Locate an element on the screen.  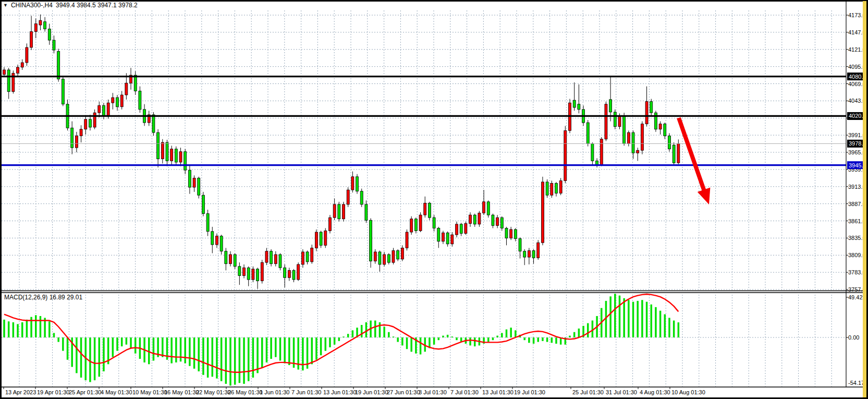
time-axis-label: 26 May 01:30 is located at coordinates (245, 392).